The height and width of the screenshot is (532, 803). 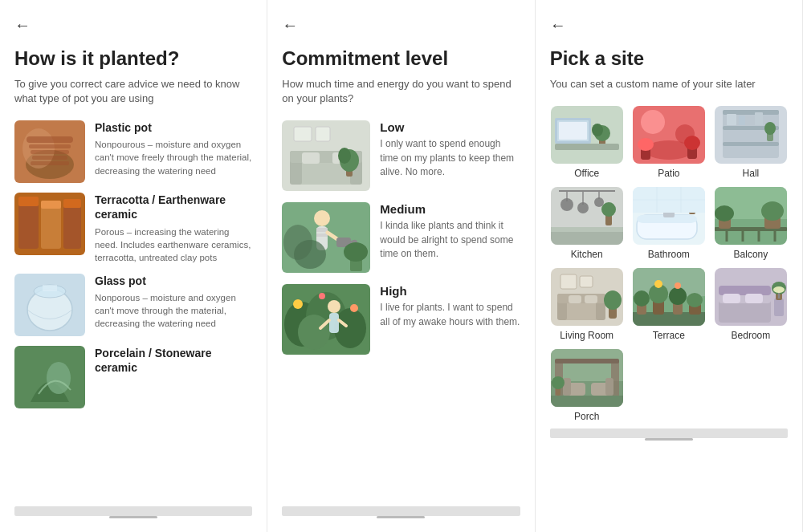 What do you see at coordinates (586, 335) in the screenshot?
I see `site-label-livingroom: Living Room` at bounding box center [586, 335].